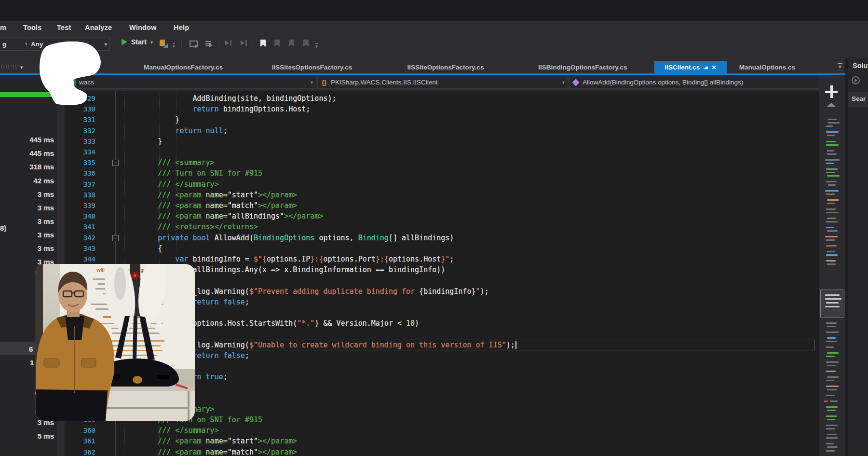 The width and height of the screenshot is (868, 456). Describe the element at coordinates (583, 68) in the screenshot. I see `tab-iisbindingoptionsfactory-cs: IISBindingOptionsFactory.cs` at that location.